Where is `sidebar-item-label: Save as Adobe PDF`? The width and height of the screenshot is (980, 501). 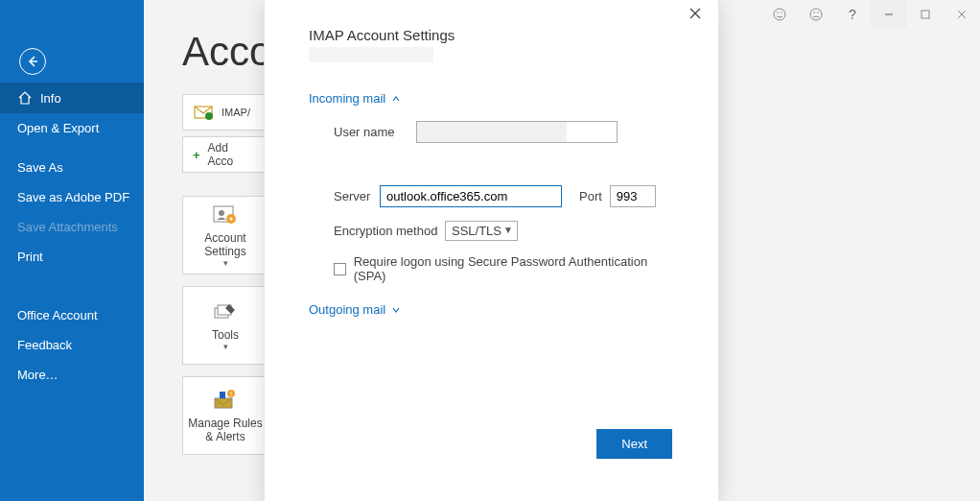
sidebar-item-label: Save as Adobe PDF is located at coordinates (73, 198).